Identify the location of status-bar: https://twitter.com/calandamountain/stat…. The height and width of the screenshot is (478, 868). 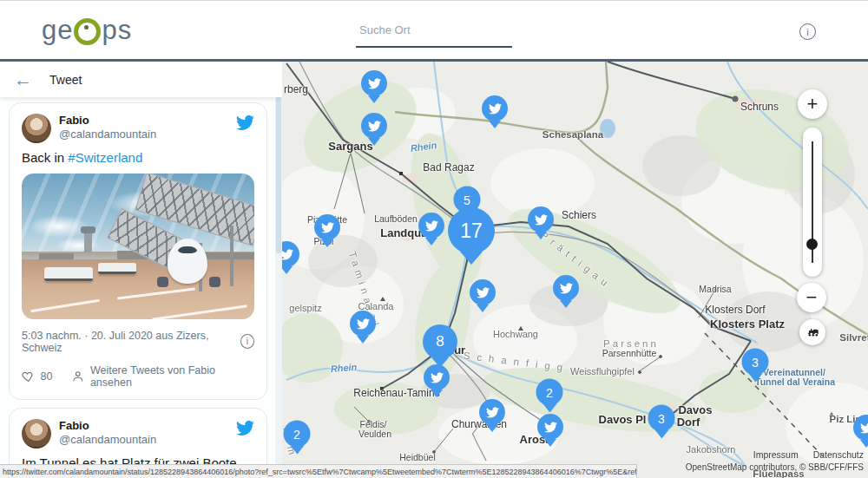
(319, 471).